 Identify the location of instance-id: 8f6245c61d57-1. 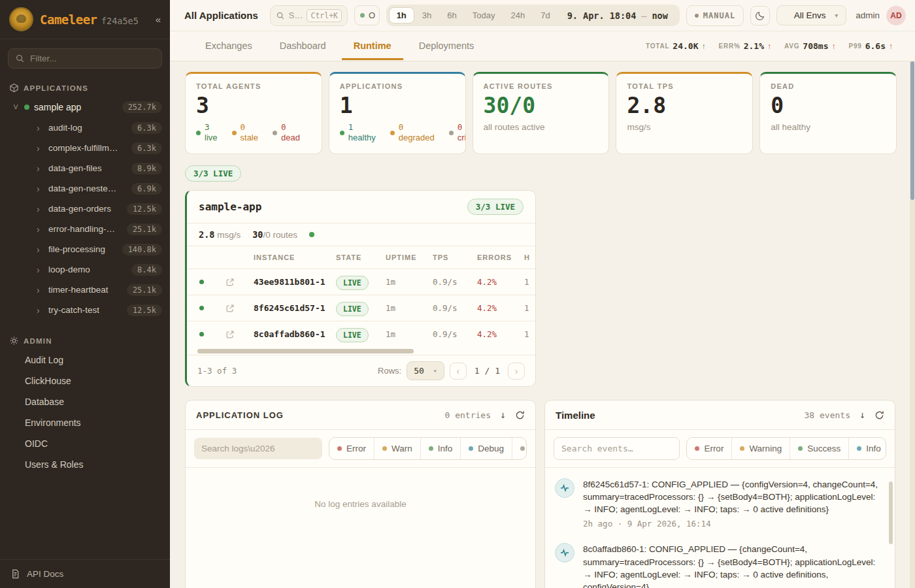
(290, 308).